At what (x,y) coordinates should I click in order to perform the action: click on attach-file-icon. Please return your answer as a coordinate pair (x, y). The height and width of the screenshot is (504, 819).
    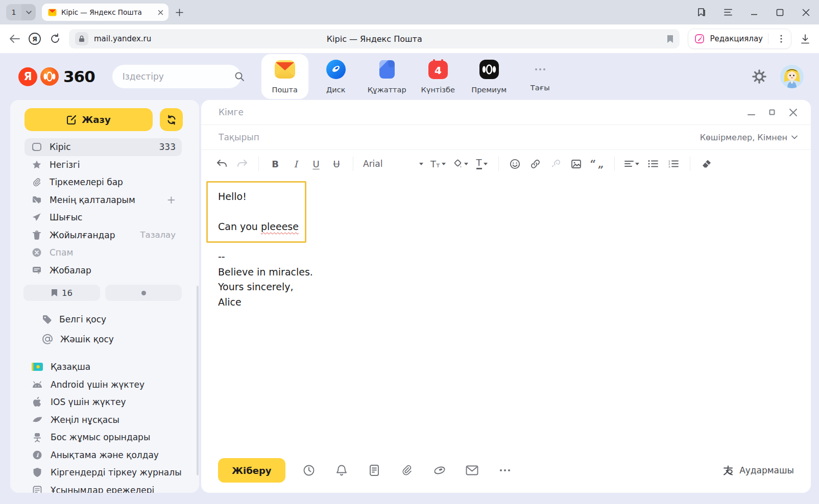
    Looking at the image, I should click on (407, 470).